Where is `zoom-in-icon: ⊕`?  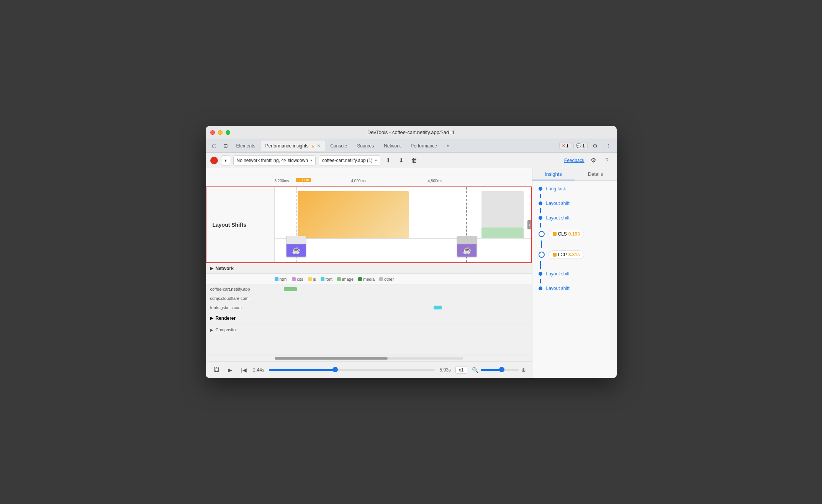
zoom-in-icon: ⊕ is located at coordinates (524, 370).